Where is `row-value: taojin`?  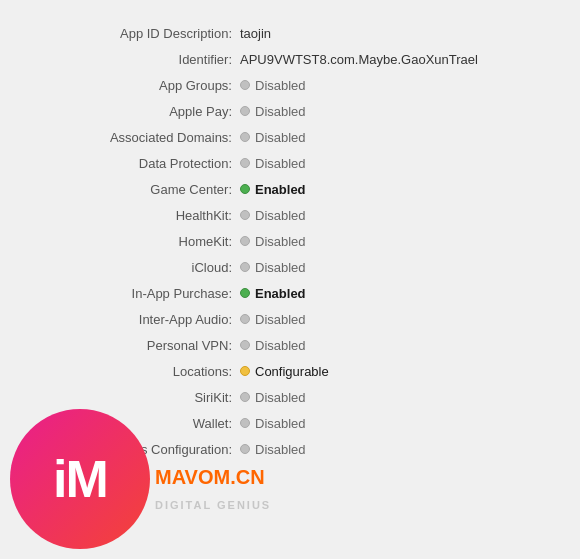 row-value: taojin is located at coordinates (256, 34).